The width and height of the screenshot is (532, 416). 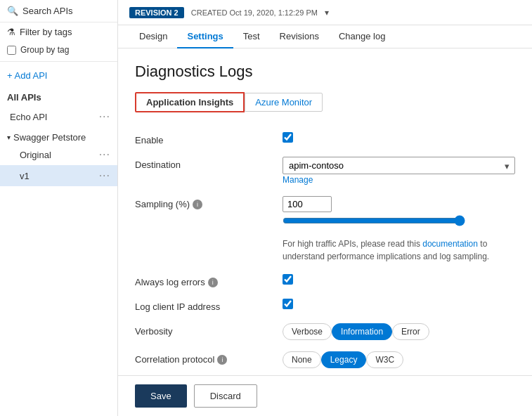 What do you see at coordinates (399, 360) in the screenshot?
I see `correlation-toggle-group: None Legacy W3C` at bounding box center [399, 360].